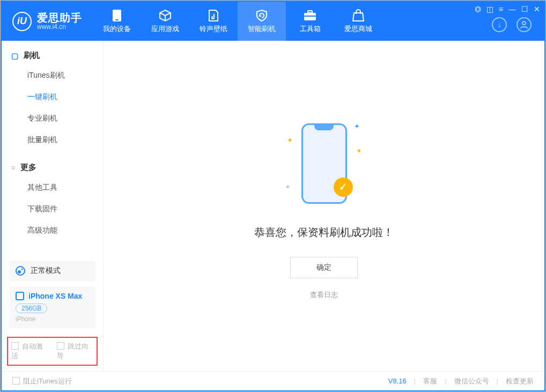  Describe the element at coordinates (165, 29) in the screenshot. I see `nav-label: 应用游戏` at that location.